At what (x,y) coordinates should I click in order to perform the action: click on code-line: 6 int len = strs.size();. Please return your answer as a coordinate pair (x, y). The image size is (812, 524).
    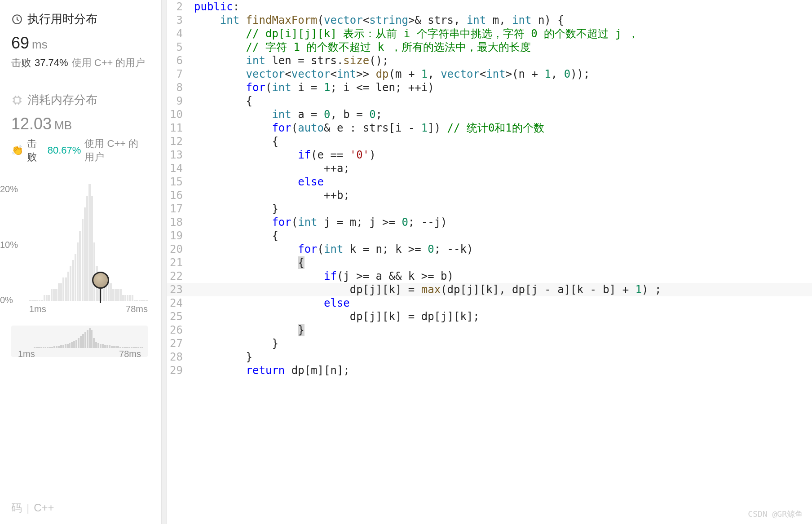
    Looking at the image, I should click on (490, 61).